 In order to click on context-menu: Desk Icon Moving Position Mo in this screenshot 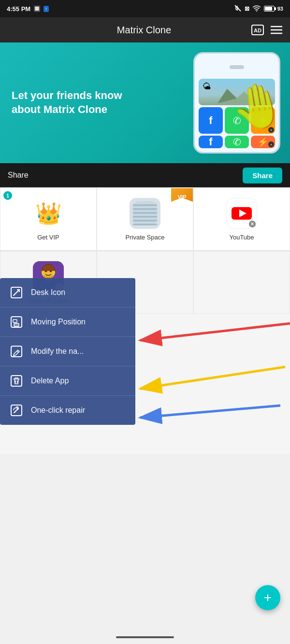, I will do `click(68, 351)`.